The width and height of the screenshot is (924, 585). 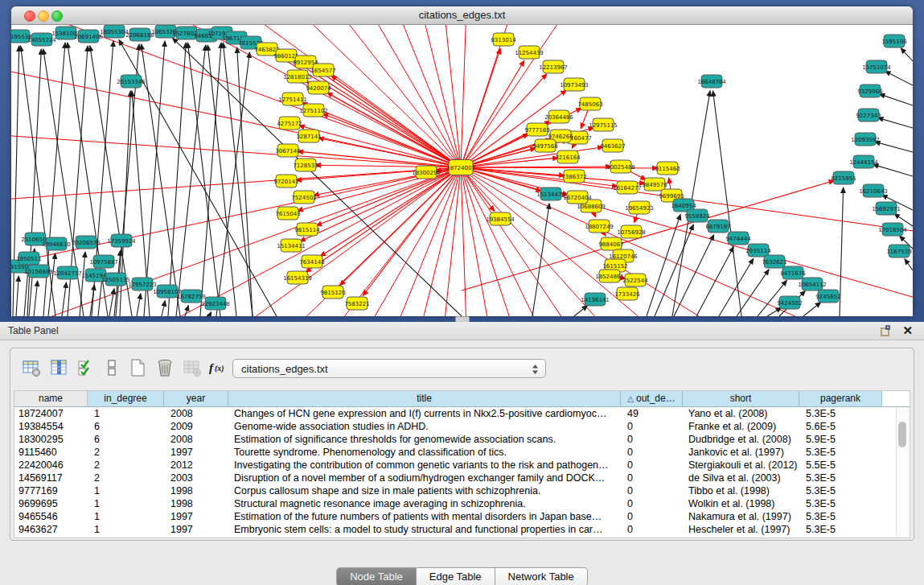 I want to click on scrollbar-thumb, so click(x=902, y=435).